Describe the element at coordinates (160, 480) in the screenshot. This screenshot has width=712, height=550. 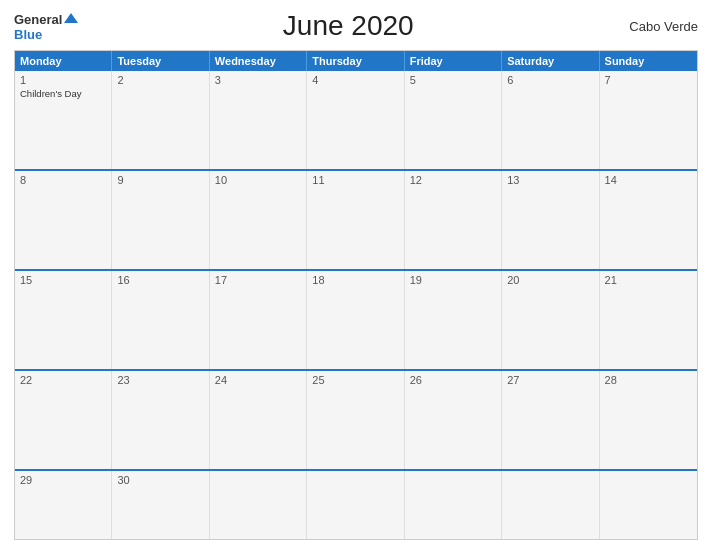
I see `day-number: 30` at that location.